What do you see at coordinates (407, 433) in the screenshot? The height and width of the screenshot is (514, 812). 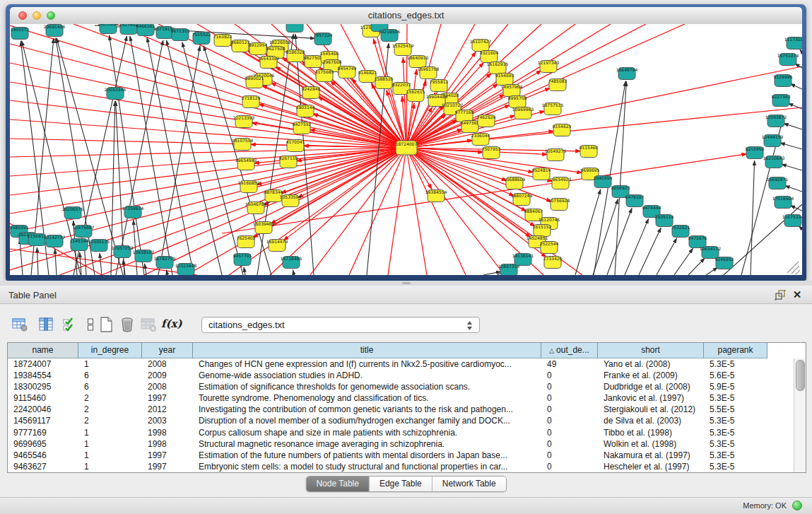 I see `table-row: 977716911998Corpus callosum shape and si…` at bounding box center [407, 433].